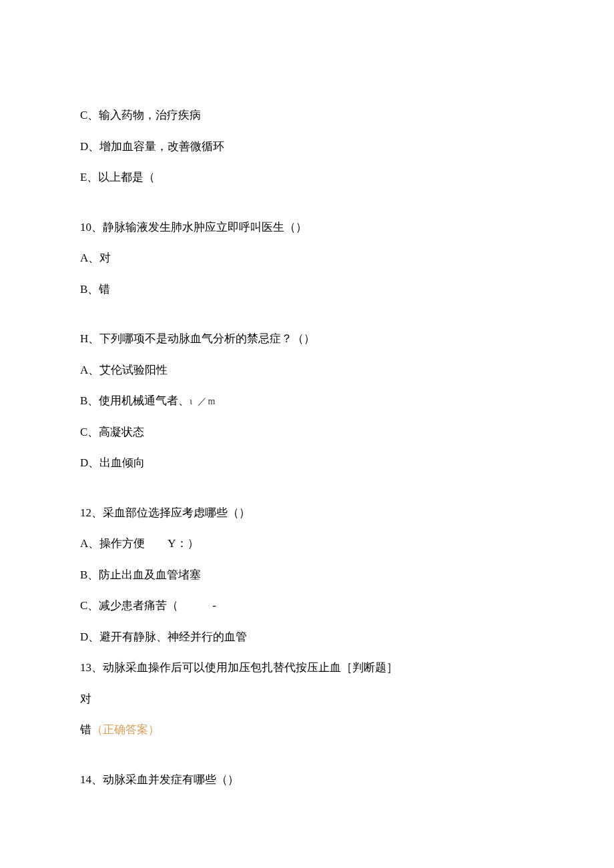 The height and width of the screenshot is (868, 614). Describe the element at coordinates (307, 177) in the screenshot. I see `q9-option-e: E、以上都是（` at that location.